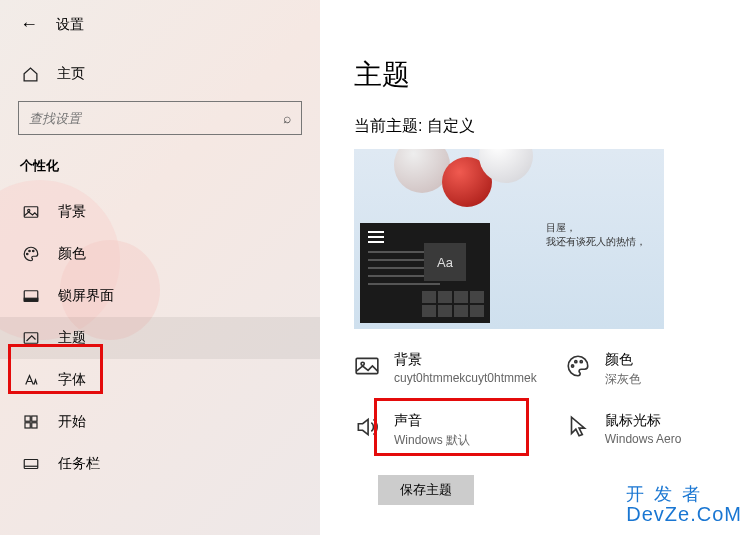 The width and height of the screenshot is (756, 535). What do you see at coordinates (466, 378) in the screenshot?
I see `setting-value: cuyt0htmmekcuyt0htmmek` at bounding box center [466, 378].